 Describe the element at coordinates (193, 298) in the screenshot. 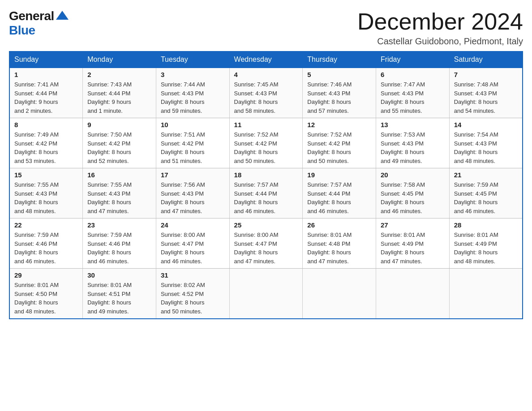

I see `day-info: Sunrise: 8:02 AMSunset: 4:52 PMDaylight:…` at that location.